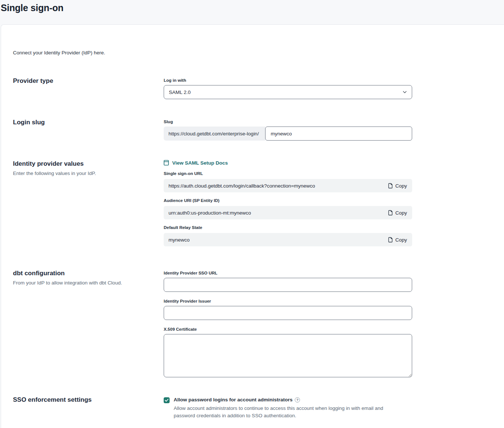  What do you see at coordinates (297, 400) in the screenshot?
I see `help-icon: ?` at bounding box center [297, 400].